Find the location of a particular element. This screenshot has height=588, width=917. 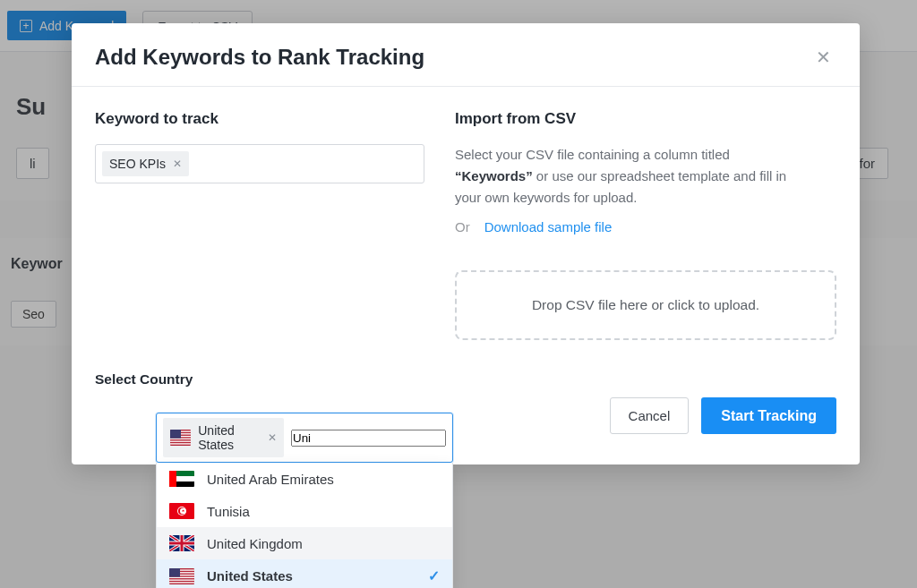

close-icon: ✕ is located at coordinates (824, 57).